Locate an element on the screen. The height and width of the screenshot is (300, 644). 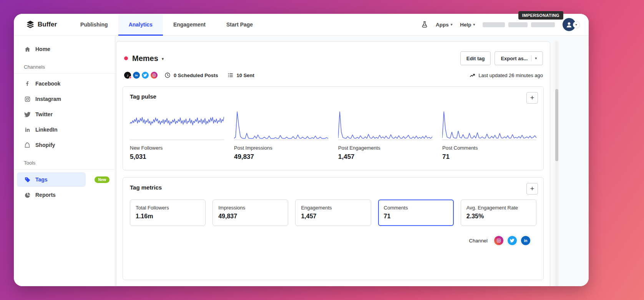
trend-line-icon is located at coordinates (473, 75).